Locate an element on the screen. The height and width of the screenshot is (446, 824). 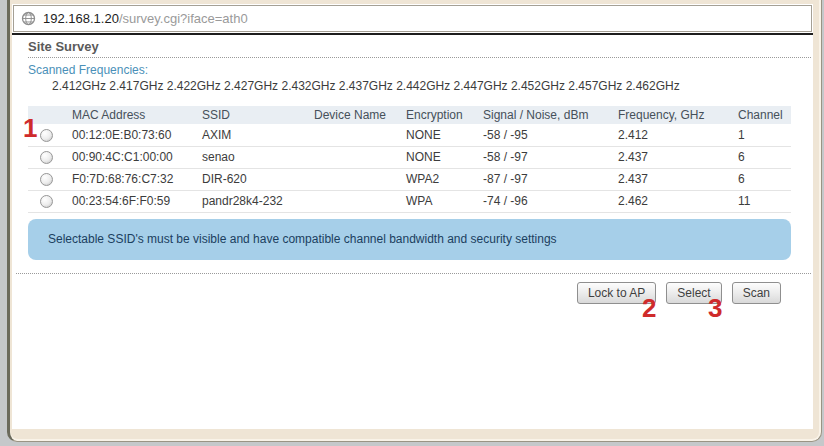
separator is located at coordinates (414, 274).